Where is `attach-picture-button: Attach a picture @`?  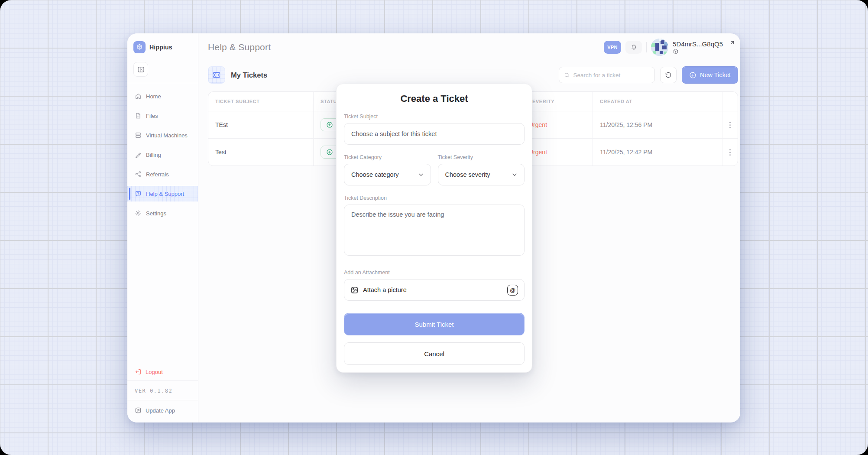 attach-picture-button: Attach a picture @ is located at coordinates (434, 290).